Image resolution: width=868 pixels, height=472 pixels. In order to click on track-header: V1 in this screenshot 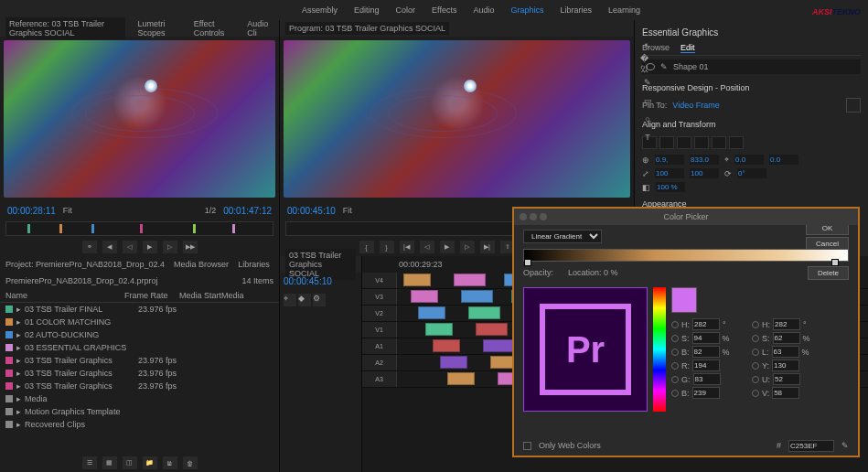, I will do `click(380, 329)`.